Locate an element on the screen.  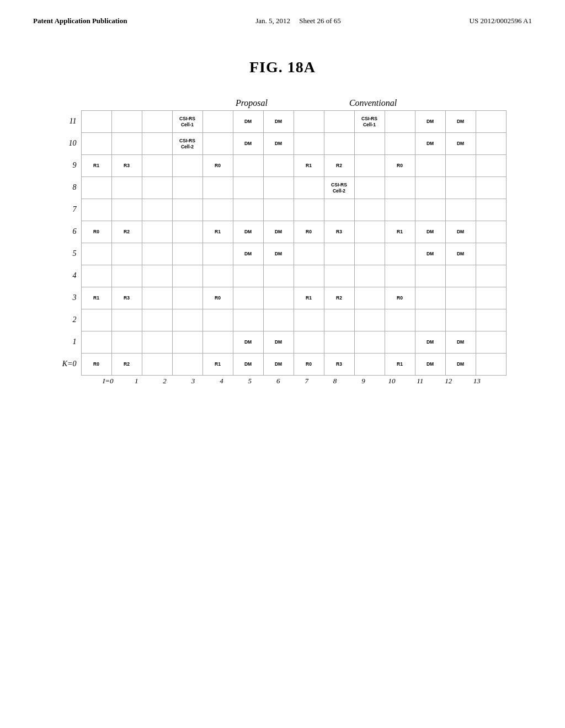
x-label-5: 5 is located at coordinates (249, 381).